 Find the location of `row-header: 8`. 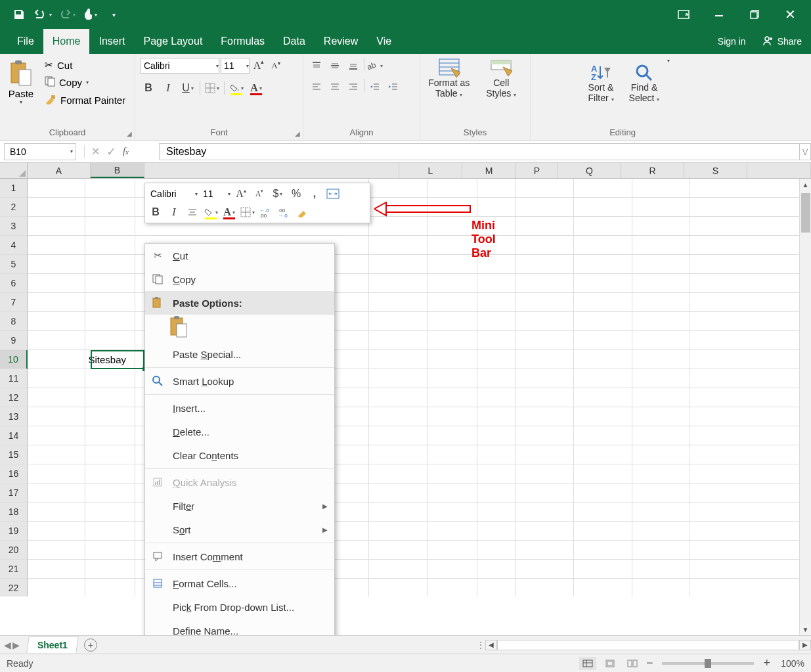

row-header: 8 is located at coordinates (14, 322).